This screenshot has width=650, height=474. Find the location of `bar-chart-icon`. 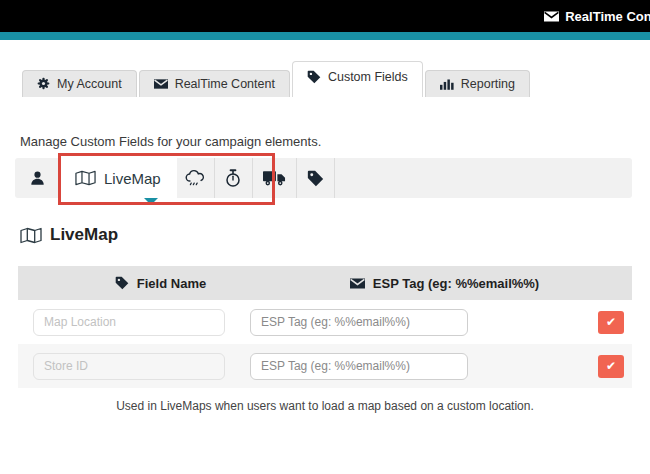

bar-chart-icon is located at coordinates (447, 84).